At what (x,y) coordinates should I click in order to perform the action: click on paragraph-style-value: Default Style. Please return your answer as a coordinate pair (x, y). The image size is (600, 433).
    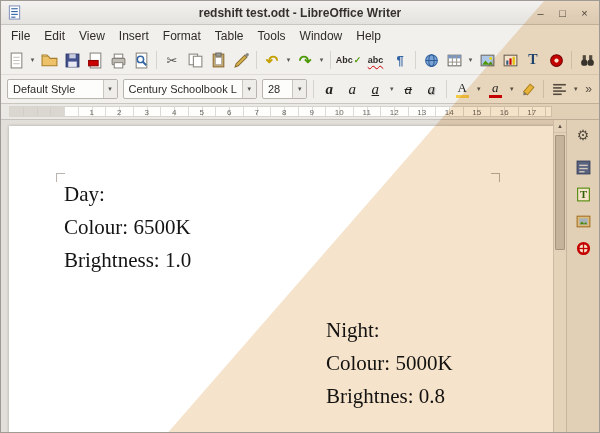
    Looking at the image, I should click on (56, 89).